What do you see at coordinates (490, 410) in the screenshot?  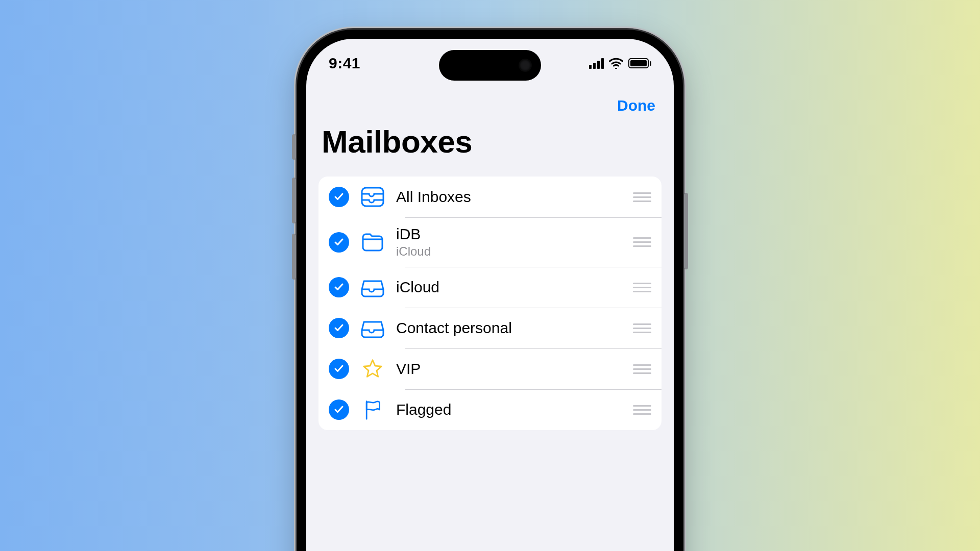 I see `list-item: Flagged` at bounding box center [490, 410].